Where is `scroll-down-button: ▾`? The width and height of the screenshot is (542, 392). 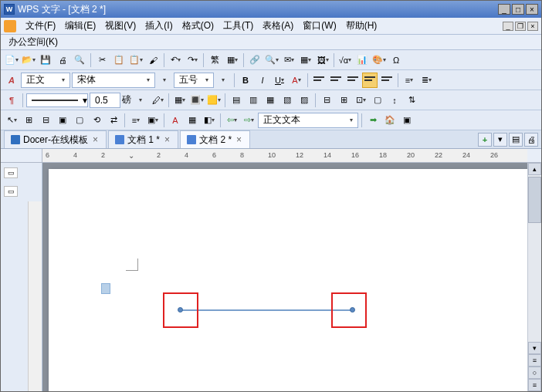
scroll-down-button: ▾ is located at coordinates (534, 348).